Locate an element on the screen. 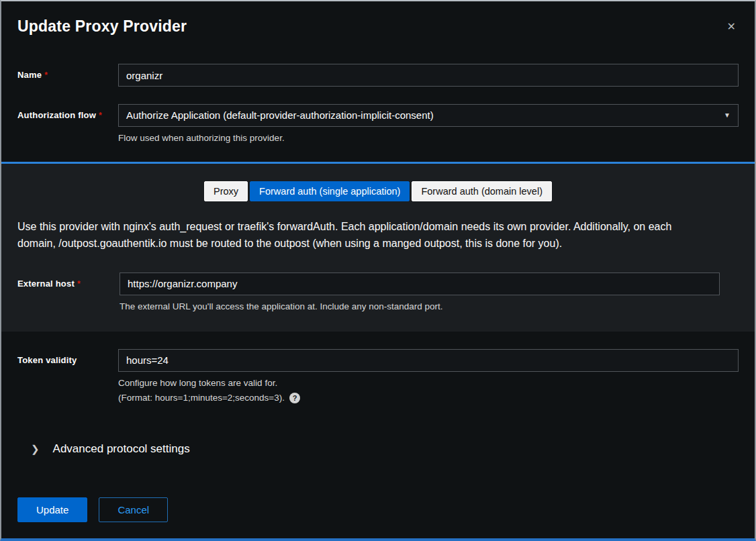  authorization-flow-select: Authorize Application (default-provider-… is located at coordinates (428, 115).